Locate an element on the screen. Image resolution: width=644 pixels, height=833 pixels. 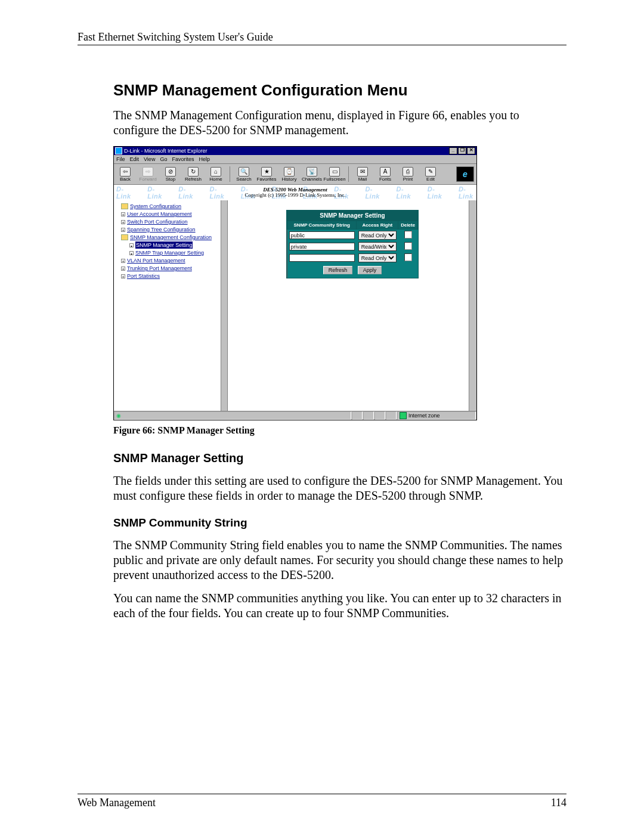
tb-forward: ⇨Forward is located at coordinates (148, 174).